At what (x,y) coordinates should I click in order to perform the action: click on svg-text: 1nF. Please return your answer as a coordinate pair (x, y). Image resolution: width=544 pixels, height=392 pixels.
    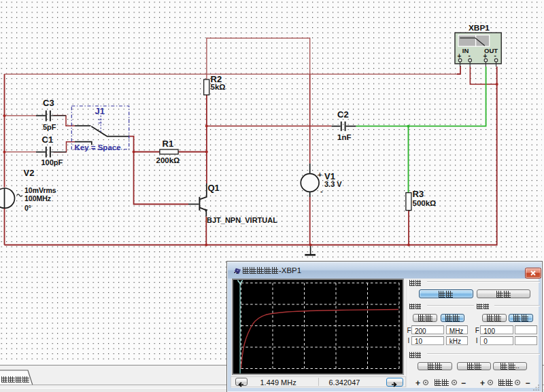
    Looking at the image, I should click on (344, 137).